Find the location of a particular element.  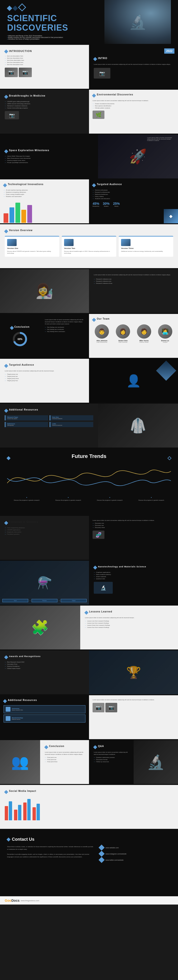

twitter-icon is located at coordinates (102, 860).